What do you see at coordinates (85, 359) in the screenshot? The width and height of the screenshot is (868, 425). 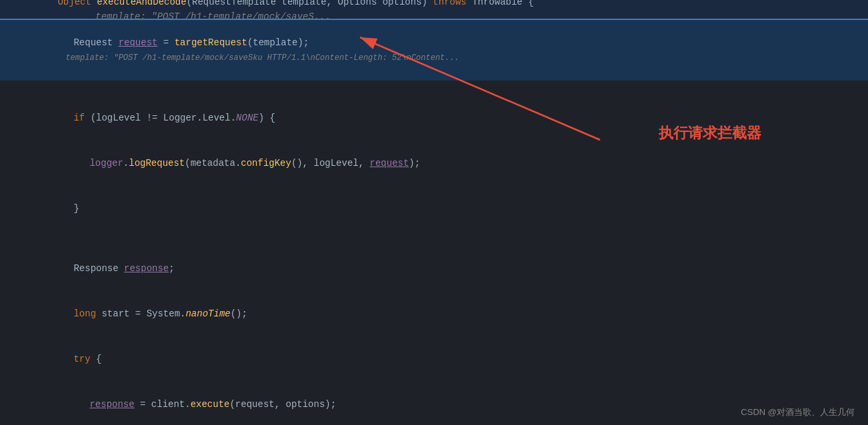 I see `kw-try: try` at bounding box center [85, 359].